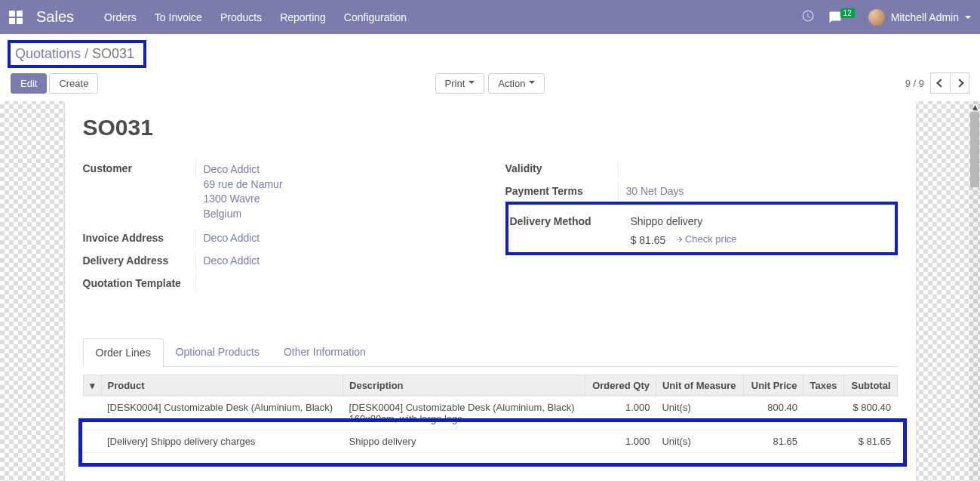 The height and width of the screenshot is (481, 980). What do you see at coordinates (824, 386) in the screenshot?
I see `th-taxes: Taxes` at bounding box center [824, 386].